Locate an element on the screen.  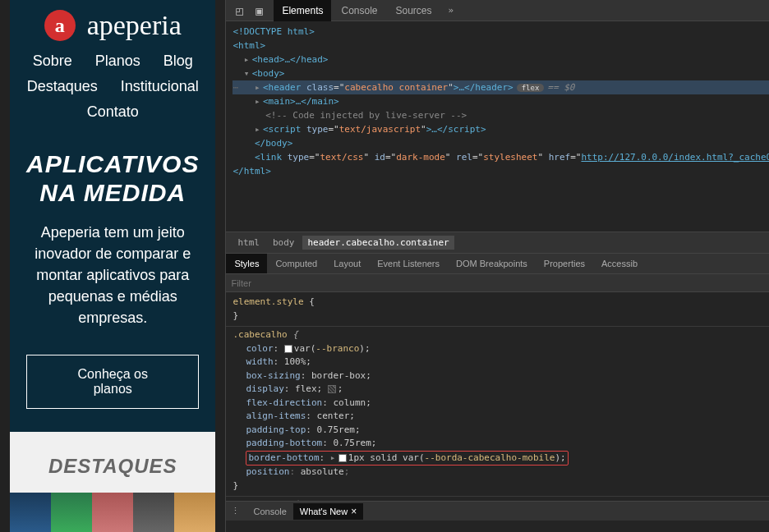
css-declaration: color: var(--branco); is located at coordinates (508, 350).